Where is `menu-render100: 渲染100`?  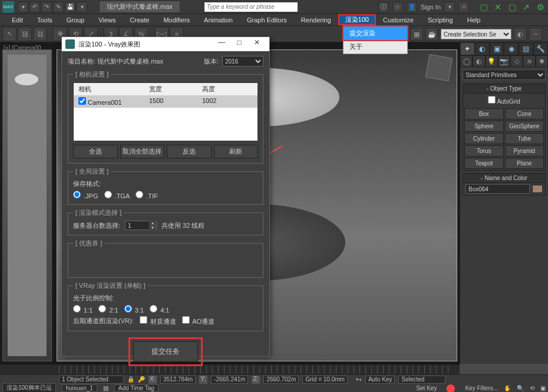 menu-render100: 渲染100 is located at coordinates (357, 20).